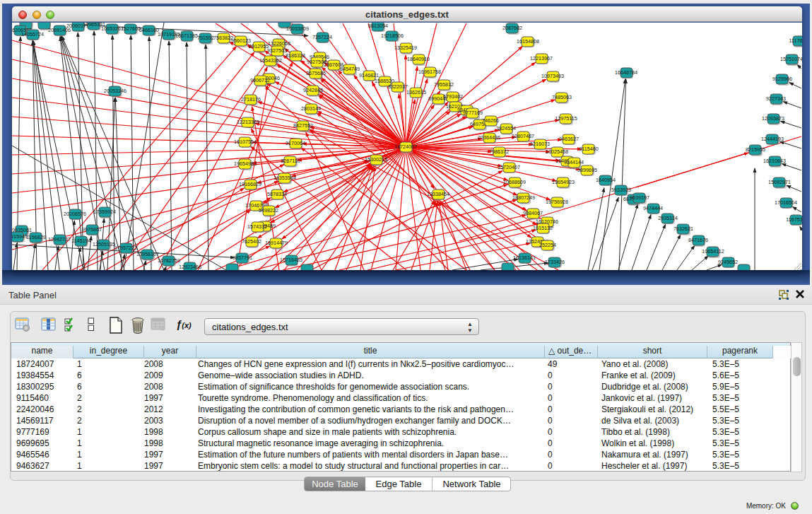  What do you see at coordinates (489, 137) in the screenshot?
I see `svg-text: 20364436` at bounding box center [489, 137].